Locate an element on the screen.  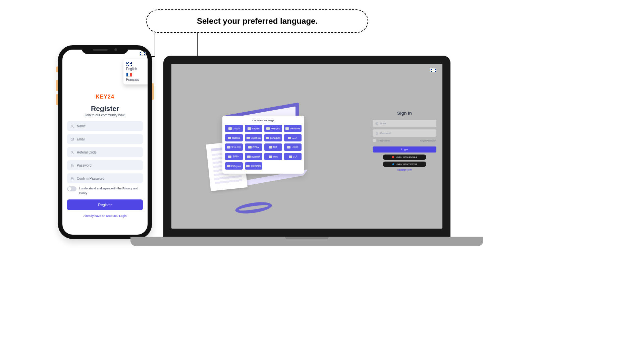
language-label: Français is located at coordinates (137, 80).